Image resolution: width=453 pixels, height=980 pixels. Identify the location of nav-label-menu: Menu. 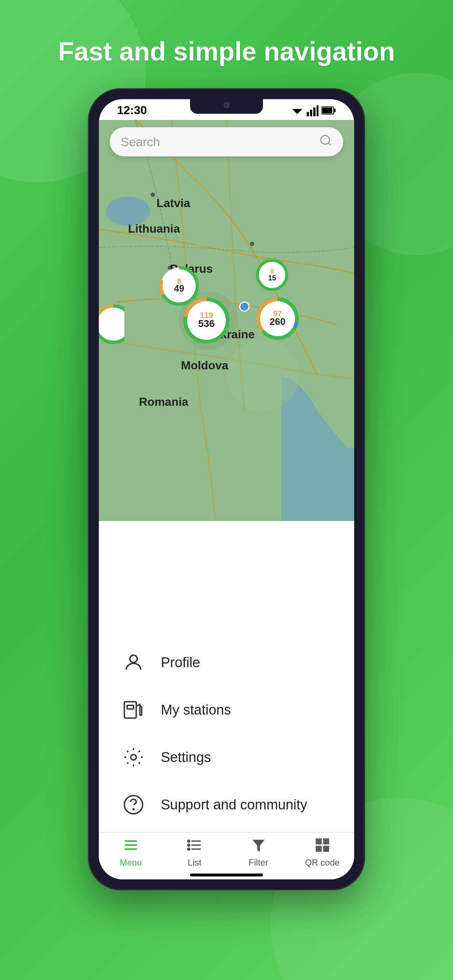
(131, 863).